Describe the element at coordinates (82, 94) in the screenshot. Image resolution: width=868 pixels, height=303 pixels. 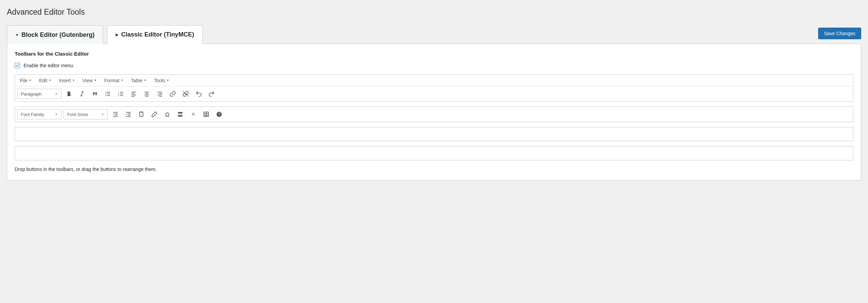
I see `italic-button` at that location.